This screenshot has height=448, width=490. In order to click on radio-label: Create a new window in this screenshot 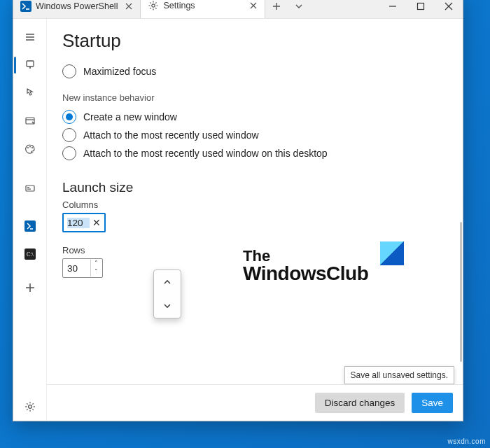, I will do `click(130, 117)`.